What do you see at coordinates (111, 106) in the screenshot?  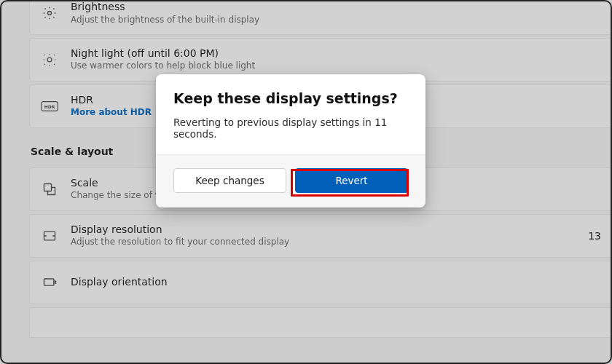 I see `row-texts: HDR More about HDR` at bounding box center [111, 106].